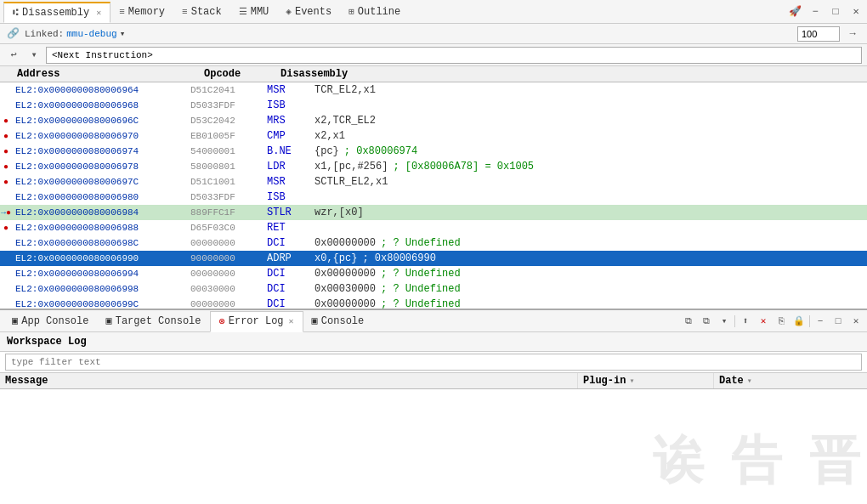 Image resolution: width=867 pixels, height=504 pixels. I want to click on console-icon: ▣, so click(314, 321).